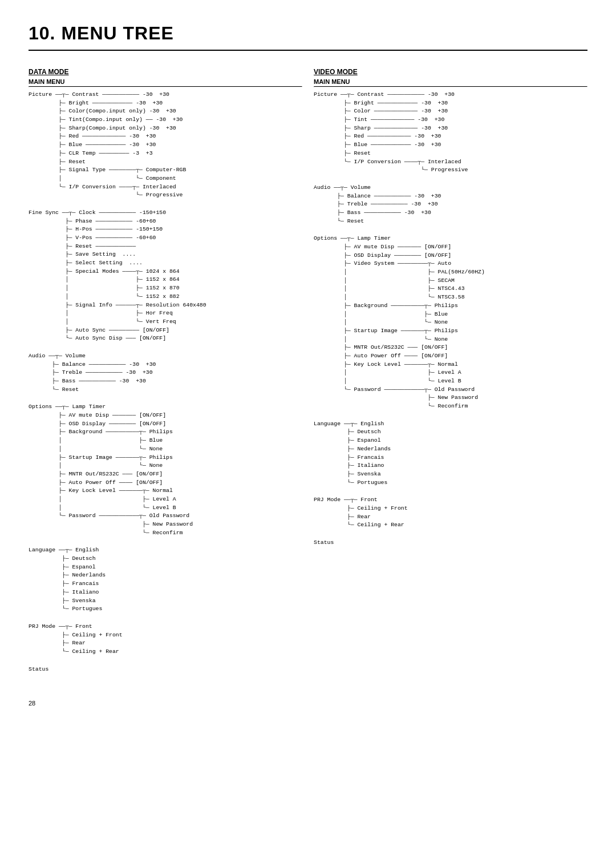  I want to click on video-language-tree: Language ——┬— English ├— Deutsch ├— Espa…, so click(451, 454).